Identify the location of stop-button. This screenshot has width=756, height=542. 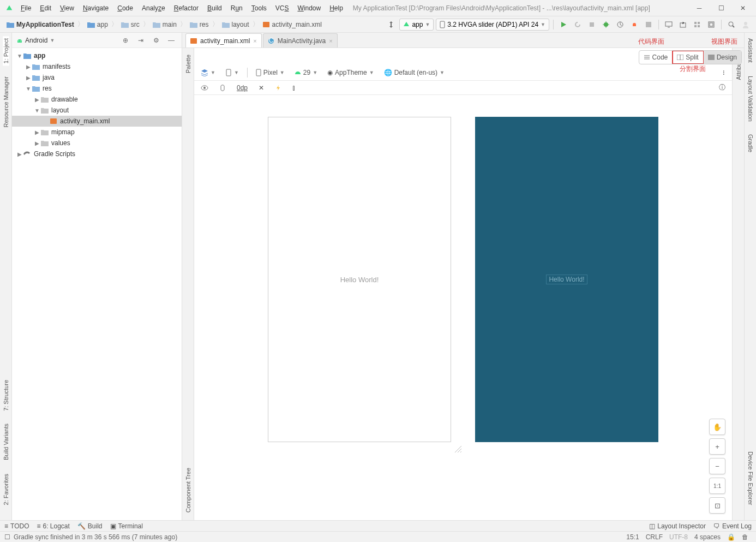
(649, 25).